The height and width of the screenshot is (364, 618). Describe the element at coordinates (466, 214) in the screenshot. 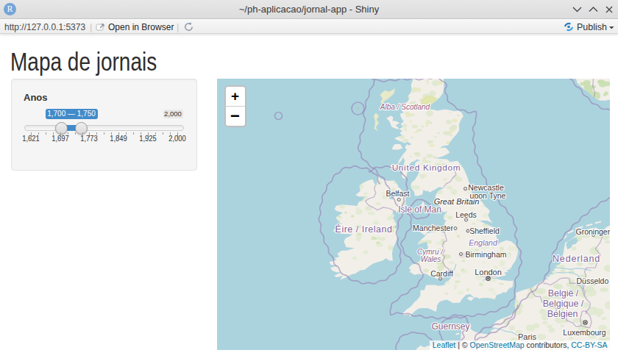

I see `svg-text: Leeds` at that location.